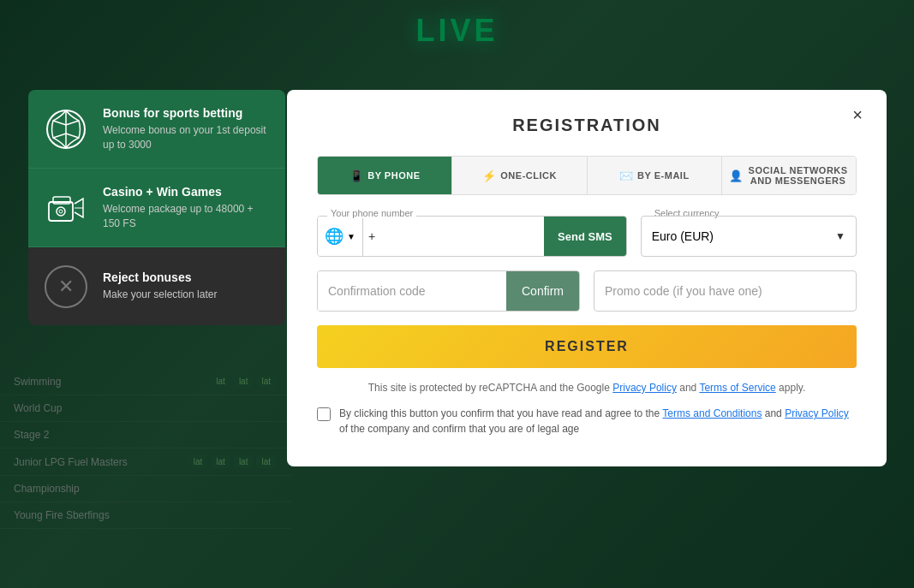  What do you see at coordinates (449, 291) in the screenshot?
I see `confirmation-wrapper: Confirm` at bounding box center [449, 291].